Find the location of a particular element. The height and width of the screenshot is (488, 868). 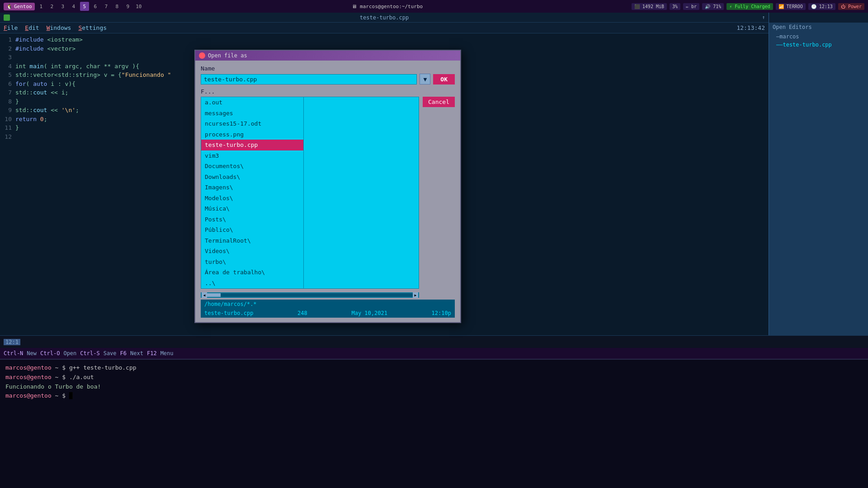

dialog-ok-button: OK is located at coordinates (444, 80).